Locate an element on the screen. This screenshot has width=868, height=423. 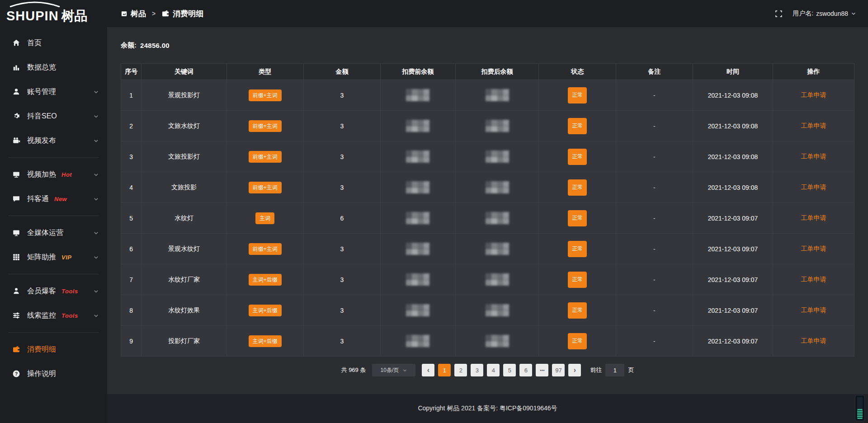
table-row: 3文旅投影灯前缀+主词3正常-2021-12-03 09:08工单申请 is located at coordinates (488, 157).